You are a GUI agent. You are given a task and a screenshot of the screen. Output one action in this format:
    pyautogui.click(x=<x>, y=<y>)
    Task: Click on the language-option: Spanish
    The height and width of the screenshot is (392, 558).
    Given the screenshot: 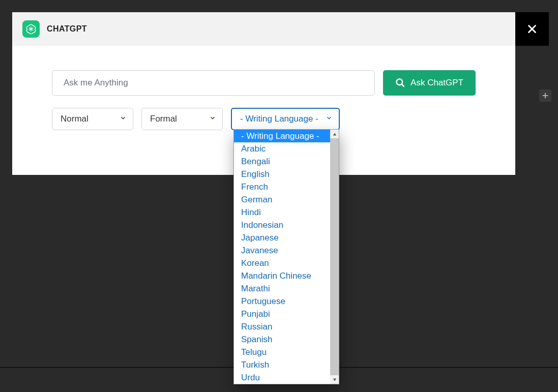 What is the action you would take?
    pyautogui.click(x=282, y=340)
    